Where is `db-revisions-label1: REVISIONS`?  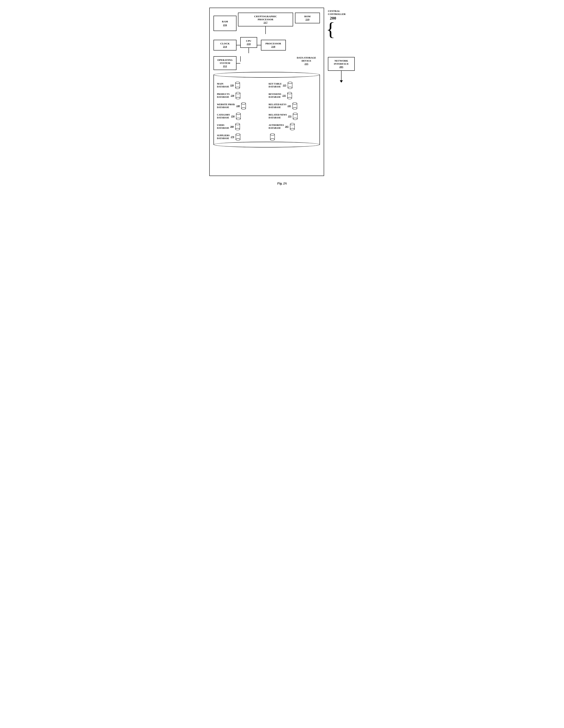 db-revisions-label1: REVISIONS is located at coordinates (275, 94).